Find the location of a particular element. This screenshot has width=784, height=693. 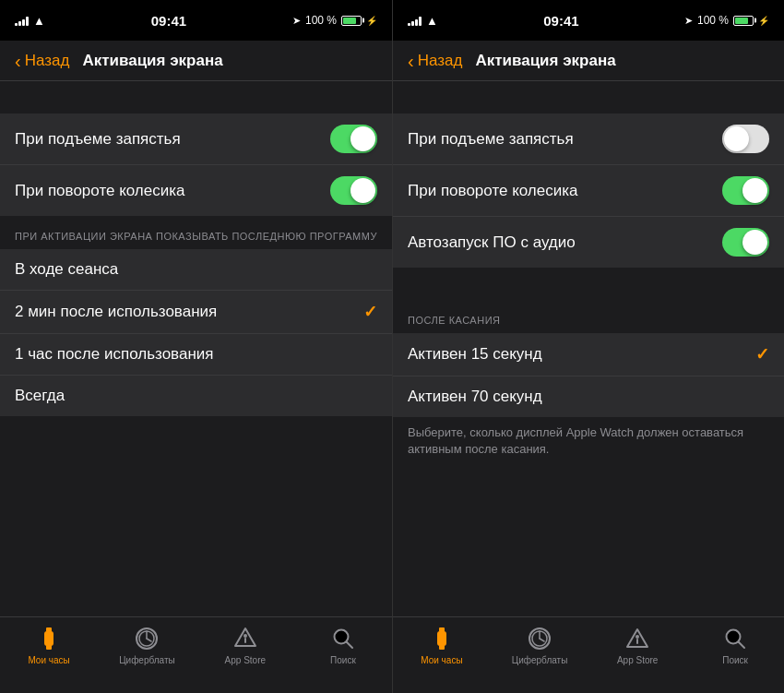

location-icon: ➤ is located at coordinates (297, 20).